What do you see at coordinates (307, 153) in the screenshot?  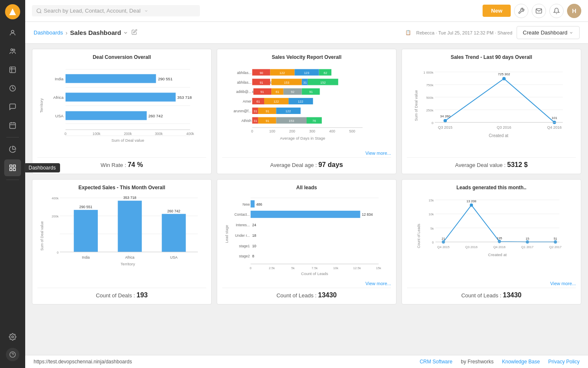 I see `sales-velocity-view-more: View more...` at bounding box center [307, 153].